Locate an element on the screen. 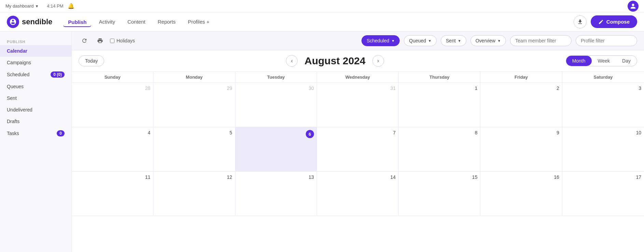 This screenshot has height=252, width=644. table-row: 14 is located at coordinates (358, 194).